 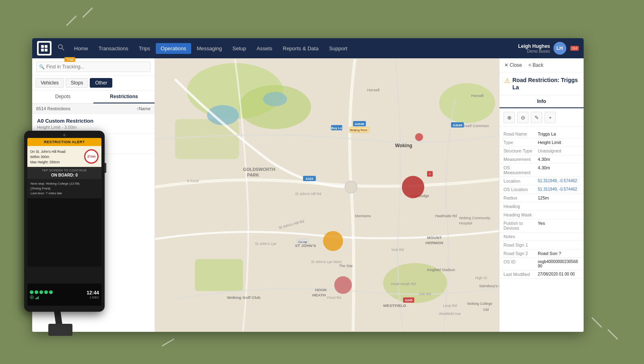 I want to click on value-measurement: 4.30m, so click(x=559, y=159).